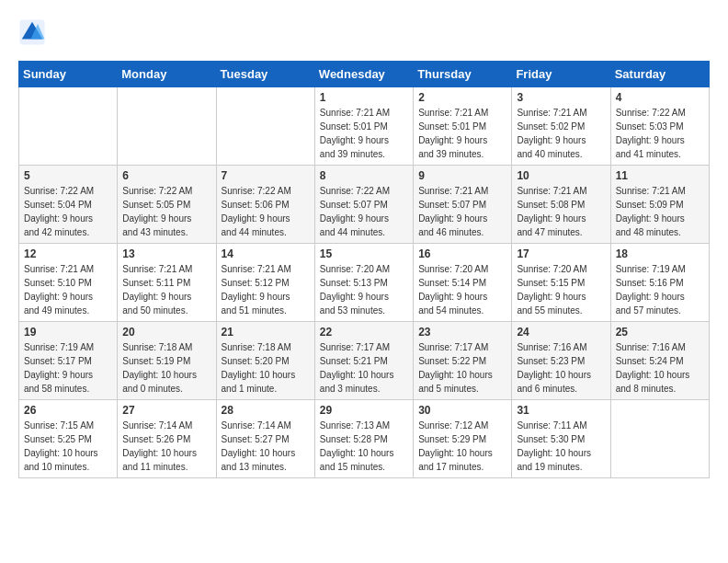 The image size is (728, 563). I want to click on day-info: Sunrise: 7:21 AM Sunset: 5:07 PM Dayligh…, so click(462, 212).